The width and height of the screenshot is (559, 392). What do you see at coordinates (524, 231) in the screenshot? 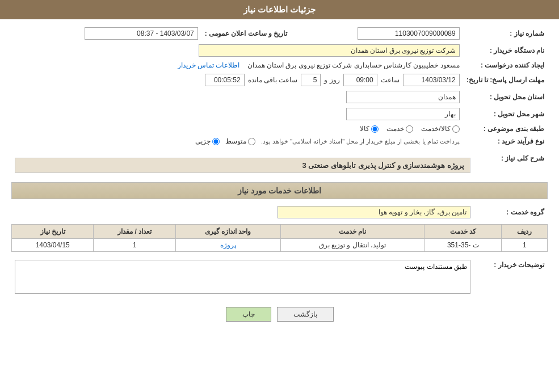
I see `col-header-row: ردیف` at bounding box center [524, 231].